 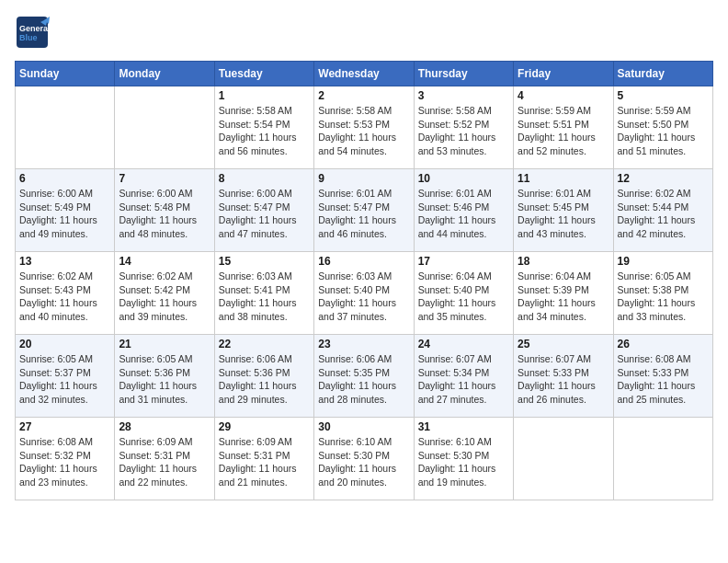 I want to click on calendar-cell: 23Sunrise: 6:06 AMSunset: 5:35 PMDayligh…, so click(x=364, y=376).